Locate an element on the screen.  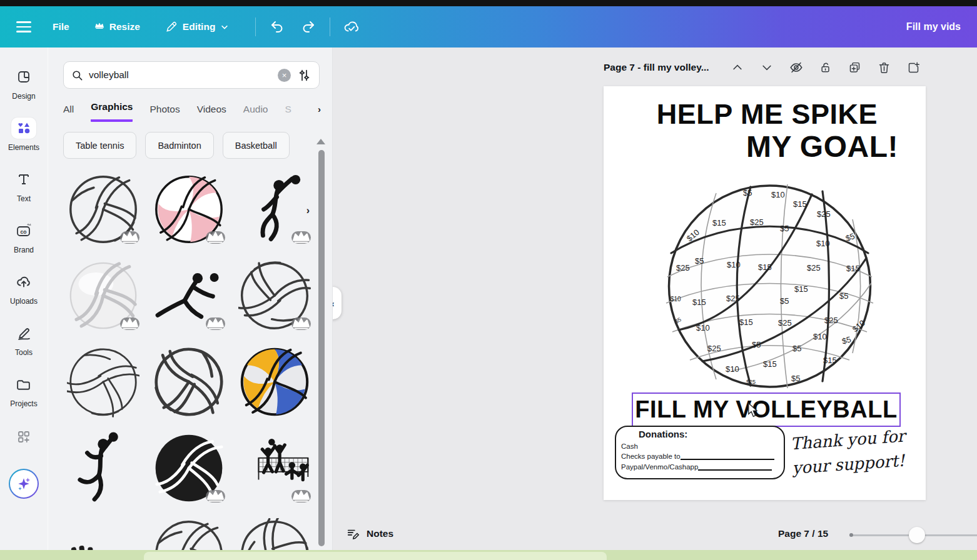
resize-button: Resize is located at coordinates (118, 27).